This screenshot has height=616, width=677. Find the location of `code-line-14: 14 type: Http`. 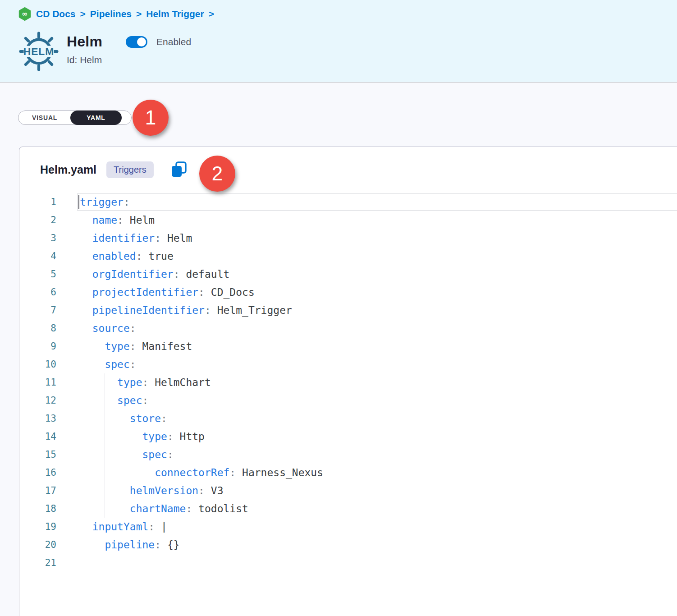

code-line-14: 14 type: Http is located at coordinates (348, 437).